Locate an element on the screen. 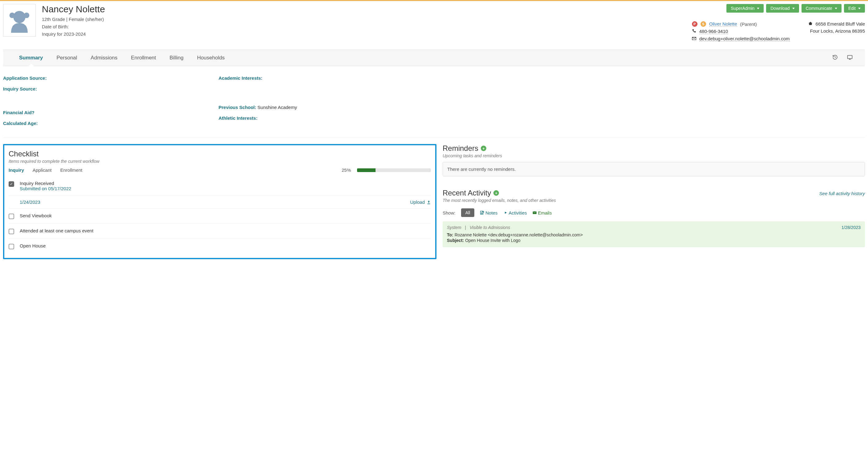  full-history-link: See full activity history is located at coordinates (842, 193).